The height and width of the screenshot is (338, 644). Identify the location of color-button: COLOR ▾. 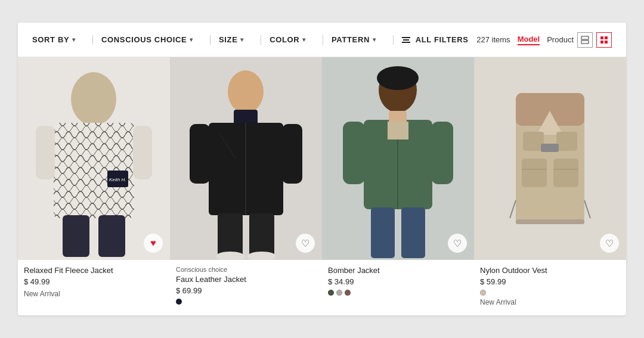
(292, 39).